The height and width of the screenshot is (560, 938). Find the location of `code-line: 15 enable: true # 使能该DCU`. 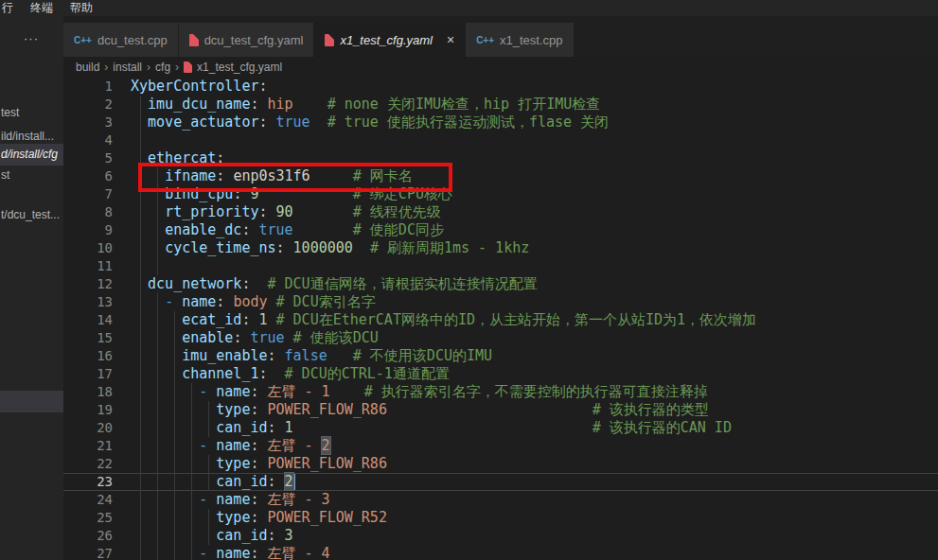

code-line: 15 enable: true # 使能该DCU is located at coordinates (501, 339).